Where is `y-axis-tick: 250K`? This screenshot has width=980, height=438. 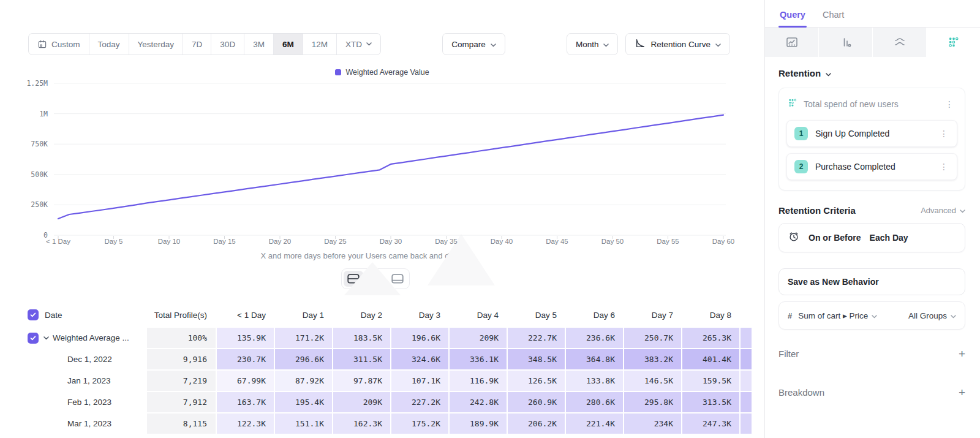
y-axis-tick: 250K is located at coordinates (24, 205).